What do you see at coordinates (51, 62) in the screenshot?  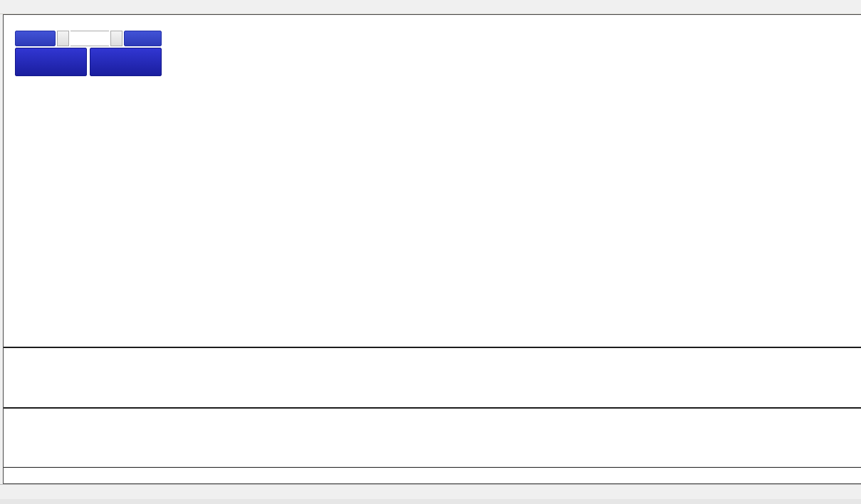 I see `sell-price-display` at bounding box center [51, 62].